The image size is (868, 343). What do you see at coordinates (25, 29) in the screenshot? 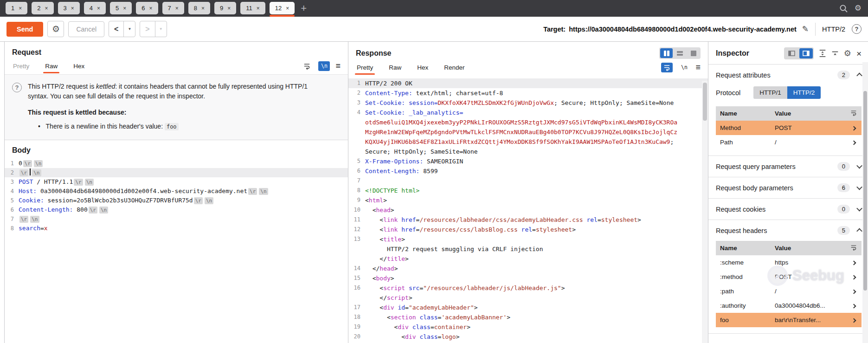
I see `send-button: Send` at bounding box center [25, 29].